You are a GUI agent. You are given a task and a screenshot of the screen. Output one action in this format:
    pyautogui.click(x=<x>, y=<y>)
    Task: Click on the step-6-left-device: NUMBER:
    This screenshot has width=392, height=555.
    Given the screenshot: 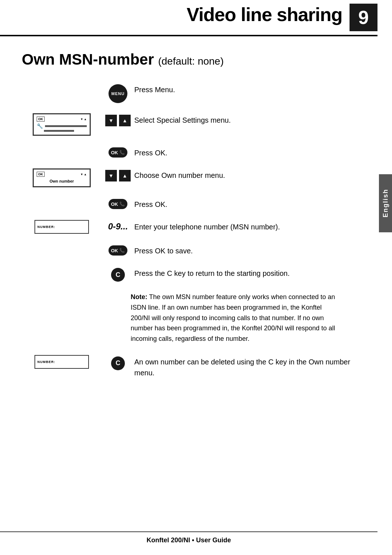 What is the action you would take?
    pyautogui.click(x=62, y=227)
    